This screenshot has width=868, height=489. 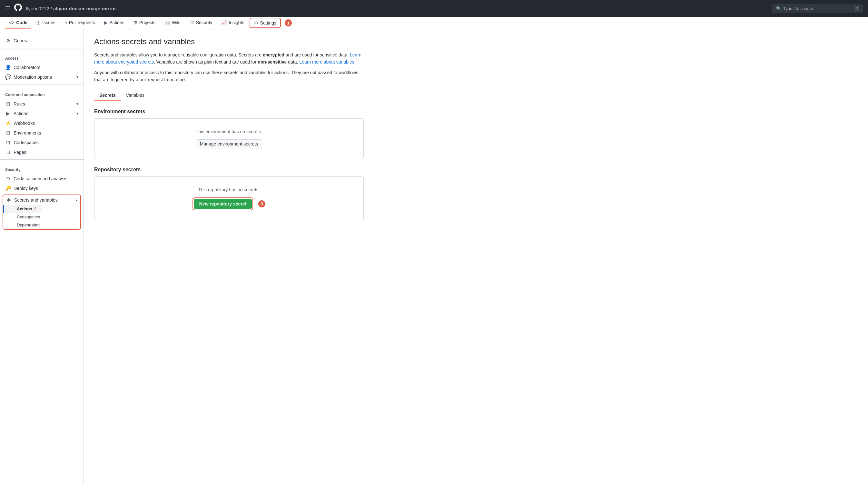 I want to click on settings-tab-wrapper: ⚙ Settings 1, so click(x=271, y=23).